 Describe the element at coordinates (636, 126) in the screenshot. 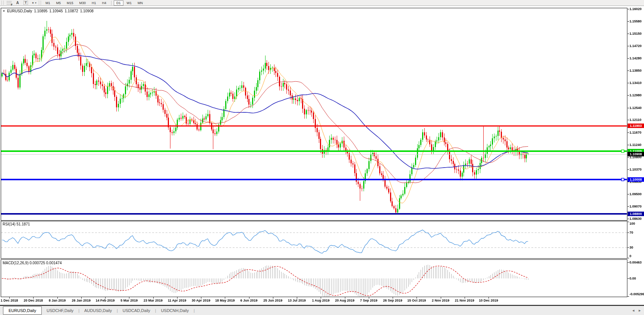

I see `price-badge: 1.11903` at that location.